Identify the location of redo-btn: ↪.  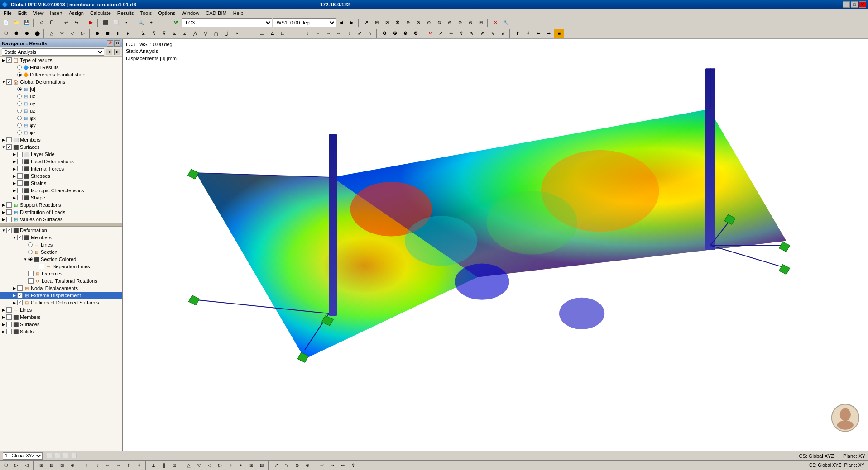
(77, 23).